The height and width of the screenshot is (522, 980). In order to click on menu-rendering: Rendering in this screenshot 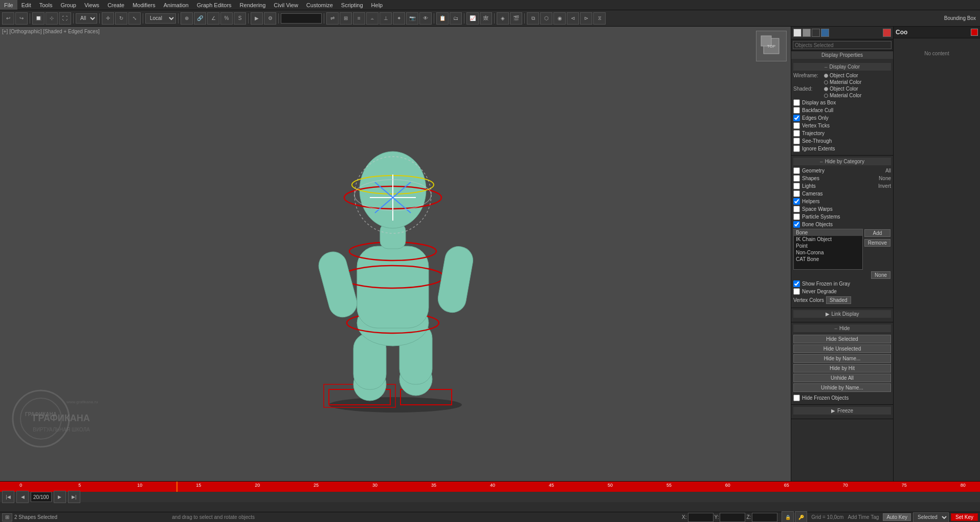, I will do `click(253, 5)`.